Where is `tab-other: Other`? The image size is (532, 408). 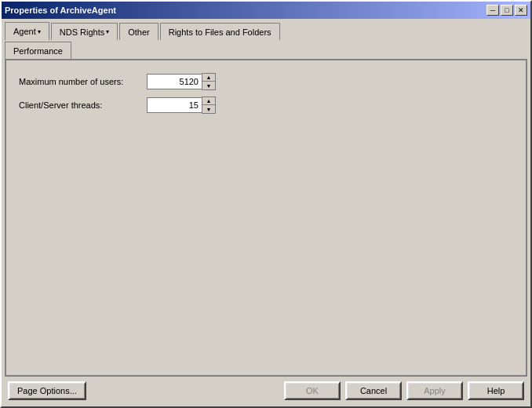 tab-other: Other is located at coordinates (139, 31).